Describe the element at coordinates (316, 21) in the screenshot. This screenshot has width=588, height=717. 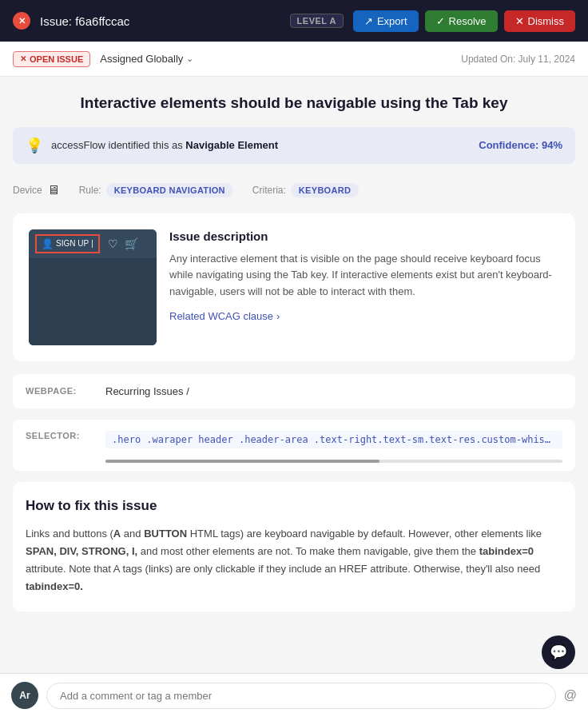
I see `level-badge: LEVEL A` at that location.